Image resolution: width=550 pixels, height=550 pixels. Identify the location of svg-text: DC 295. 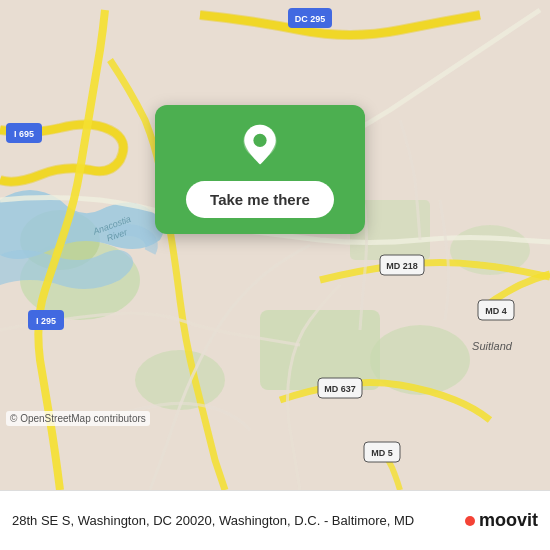
(310, 19).